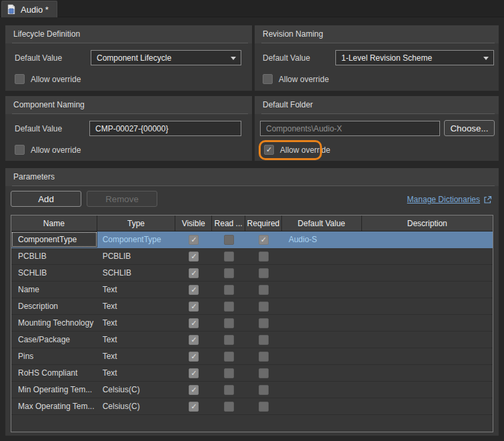 This screenshot has height=441, width=504. Describe the element at coordinates (269, 149) in the screenshot. I see `default-folder-allow-override-checkbox` at that location.